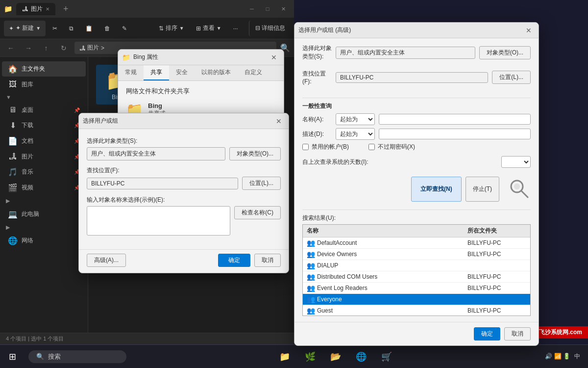  I want to click on advanced-dialog-close: ✕, so click(529, 30).